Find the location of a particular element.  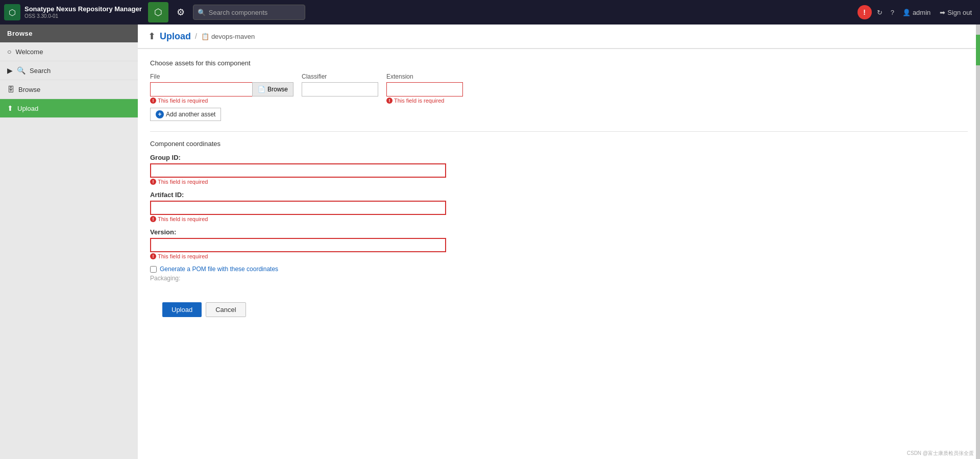

classifier-label: Classifier is located at coordinates (340, 77).